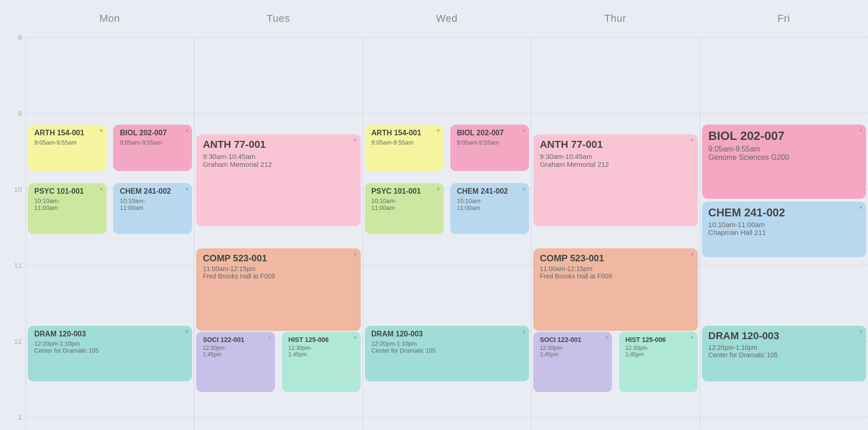 This screenshot has height=430, width=868. Describe the element at coordinates (153, 209) in the screenshot. I see `event-chem-mon: × CHEM 241-002 10:10am-11:00am` at that location.